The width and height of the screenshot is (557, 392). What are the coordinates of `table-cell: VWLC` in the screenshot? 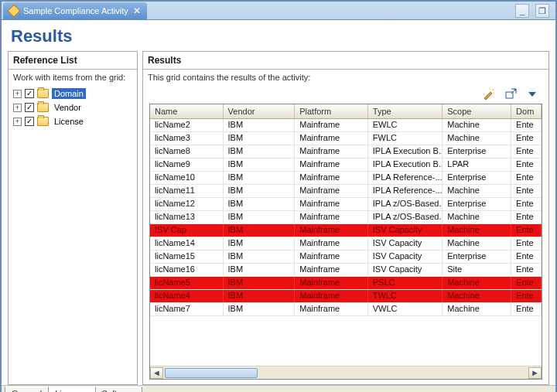 It's located at (405, 309).